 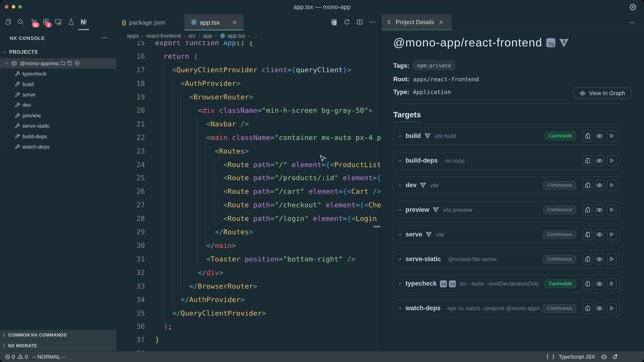 I want to click on horizontal-scrollbar, so click(x=377, y=227).